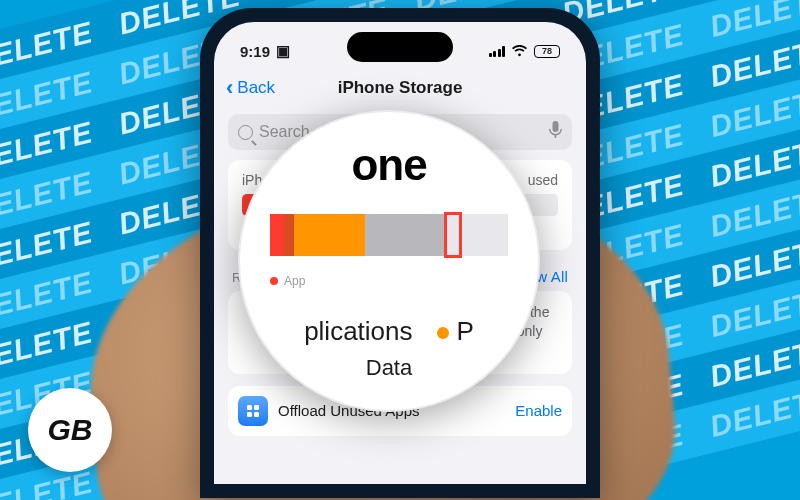  What do you see at coordinates (543, 180) in the screenshot?
I see `used-suffix: used` at bounding box center [543, 180].